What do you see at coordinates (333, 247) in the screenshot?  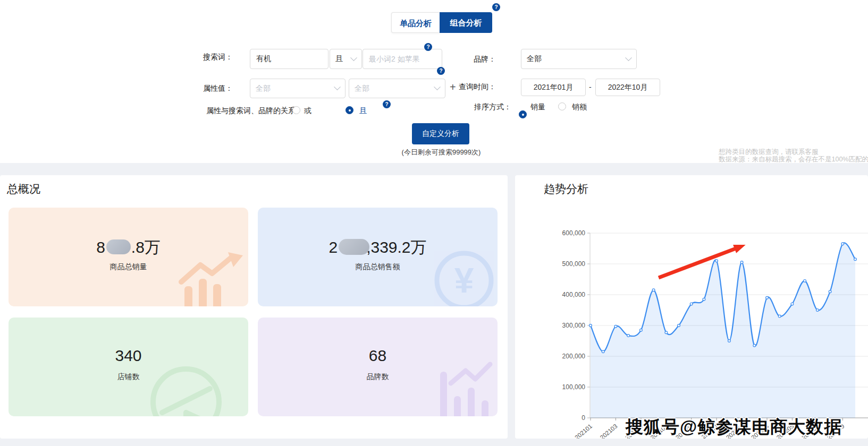 I see `value-prefix: 2` at bounding box center [333, 247].